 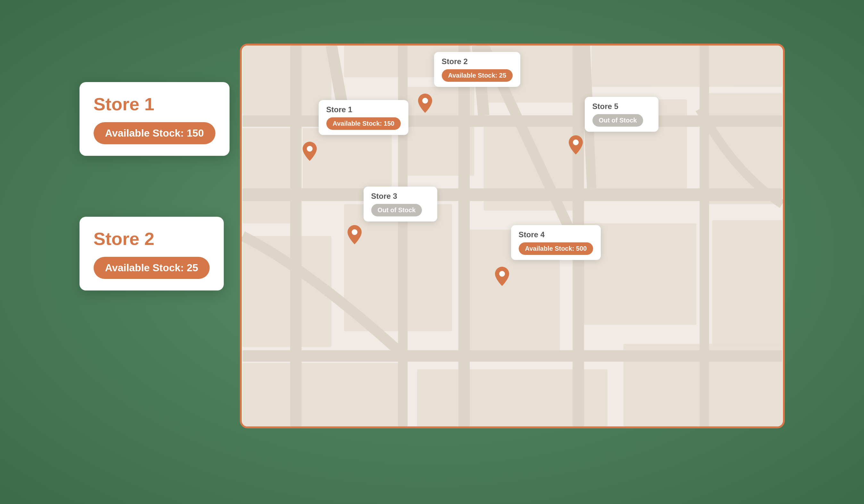 I want to click on map-tooltip-store5: Store 5 Out of Stock, so click(x=622, y=114).